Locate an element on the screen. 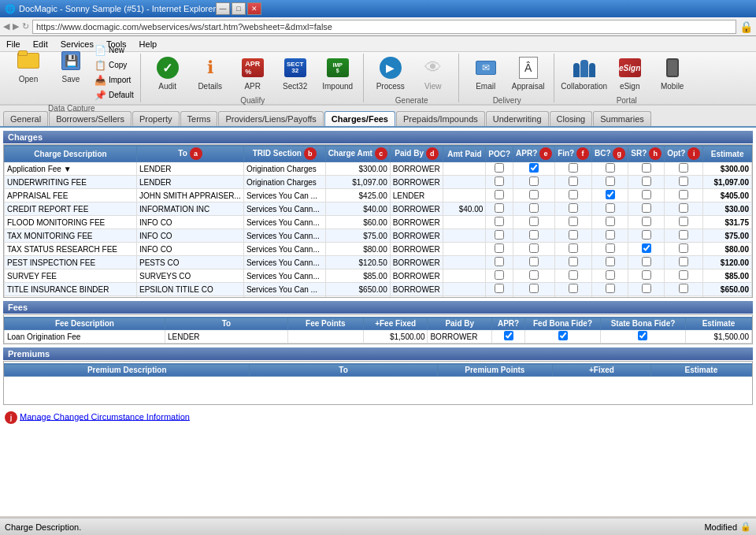 The image size is (756, 535). refresh-icon: ↻ is located at coordinates (25, 27).